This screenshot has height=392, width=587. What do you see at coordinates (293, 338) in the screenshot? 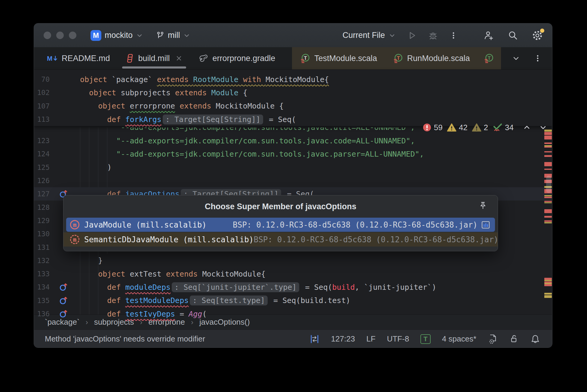
I see `status-bar: Method 'javacOptions' needs override mod…` at bounding box center [293, 338].